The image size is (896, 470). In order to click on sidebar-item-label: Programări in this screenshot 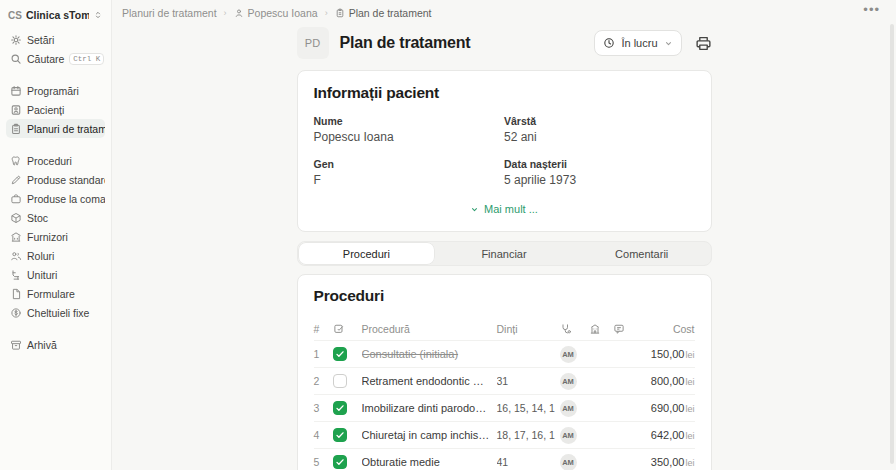, I will do `click(53, 91)`.